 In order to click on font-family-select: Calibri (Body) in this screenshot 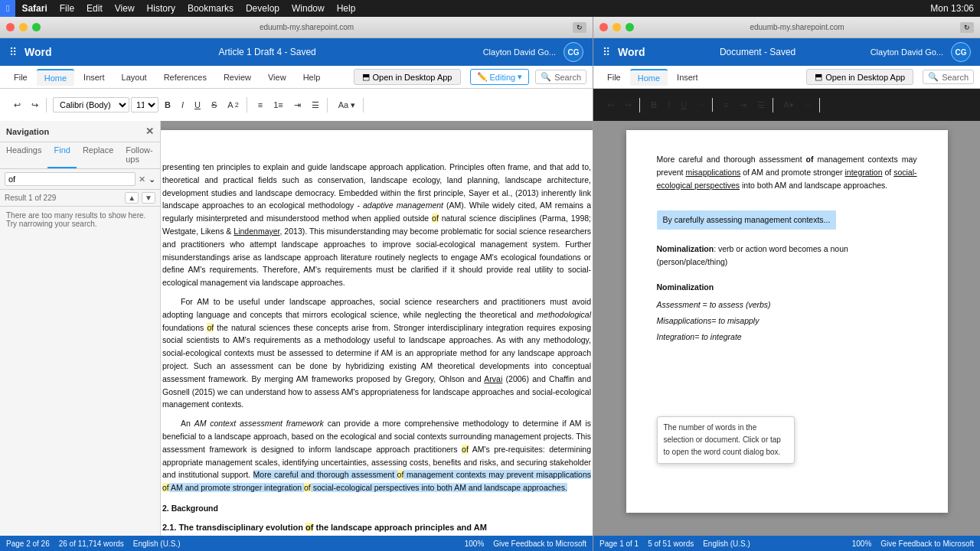, I will do `click(91, 105)`.